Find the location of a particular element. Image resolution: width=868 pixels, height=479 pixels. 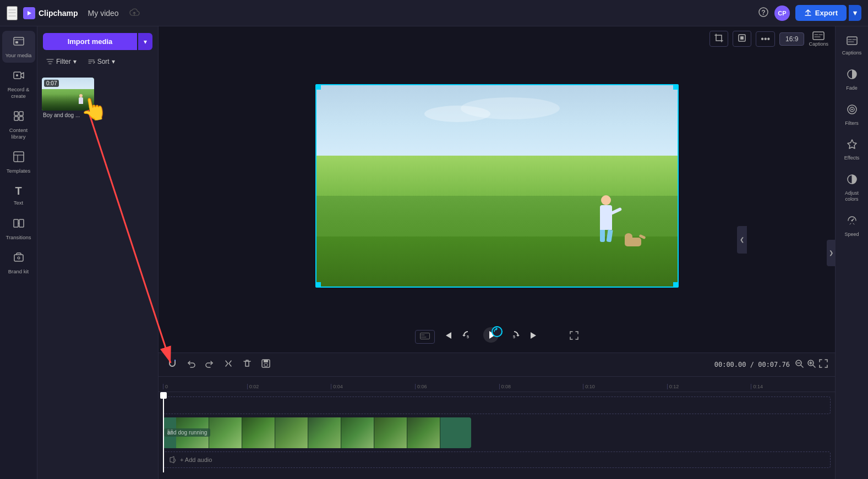

adjust-colors-label: Adjust colors is located at coordinates (852, 196).